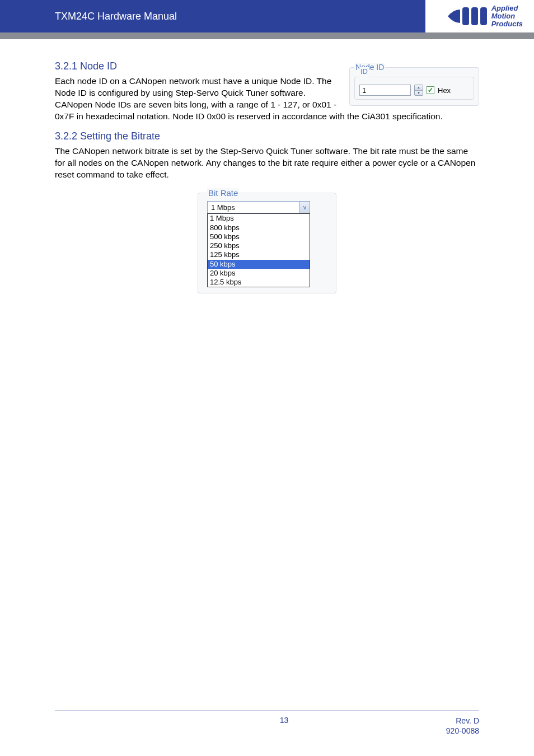 Image resolution: width=534 pixels, height=756 pixels. I want to click on bitrate-option: 12.5 kbps, so click(259, 282).